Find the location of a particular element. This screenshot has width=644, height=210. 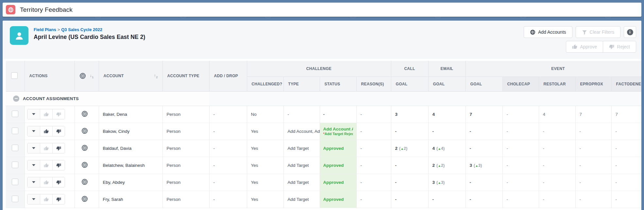

account-cell: Eby, Abdey is located at coordinates (131, 182).